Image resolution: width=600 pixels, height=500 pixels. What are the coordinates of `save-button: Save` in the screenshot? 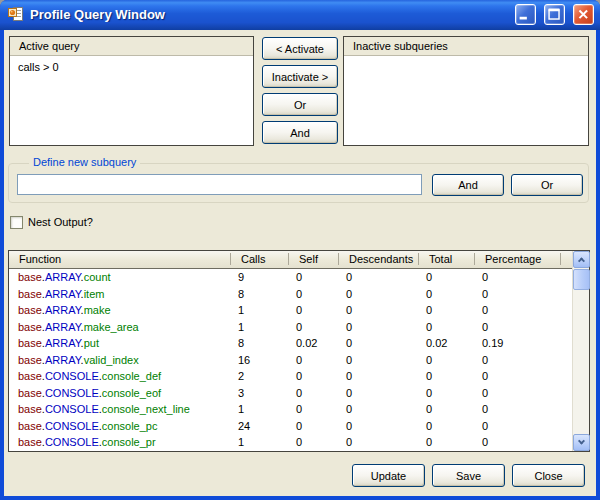 It's located at (468, 476).